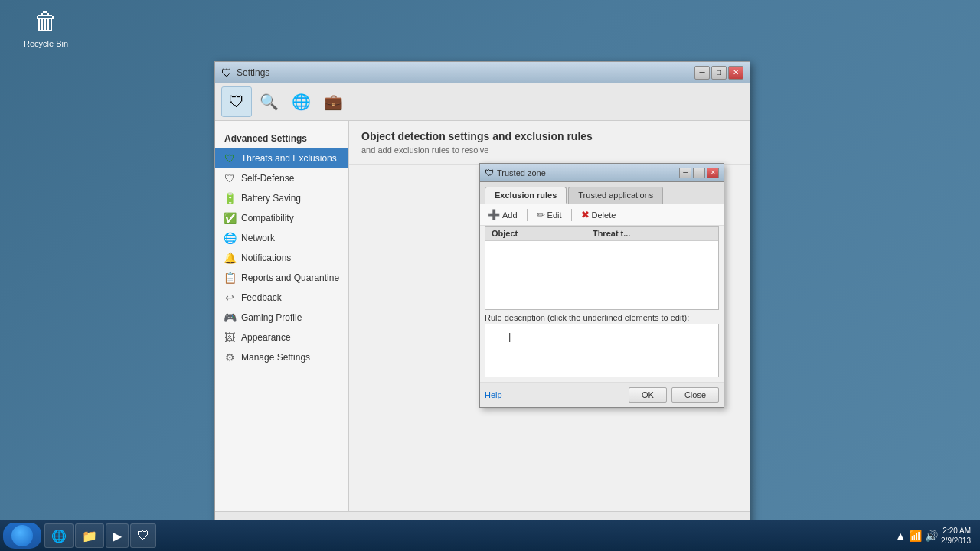 Image resolution: width=980 pixels, height=551 pixels. Describe the element at coordinates (527, 215) in the screenshot. I see `separator` at that location.